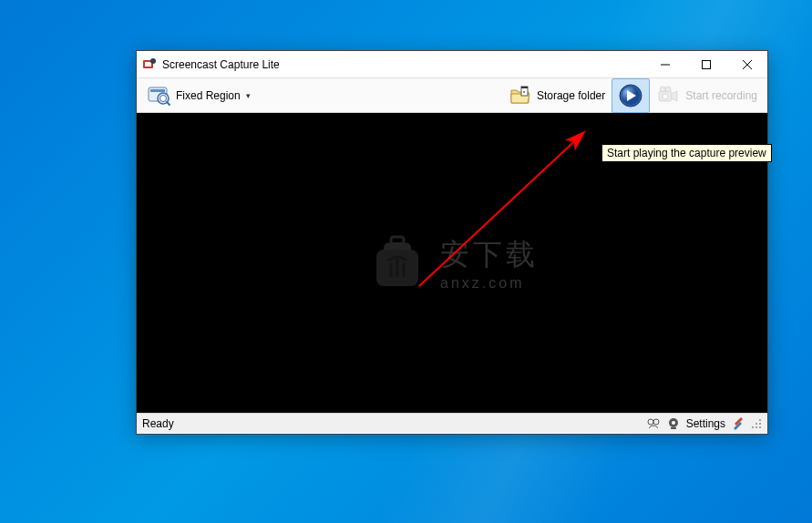 The image size is (812, 523). What do you see at coordinates (570, 96) in the screenshot?
I see `storage-label: Storage folder` at bounding box center [570, 96].